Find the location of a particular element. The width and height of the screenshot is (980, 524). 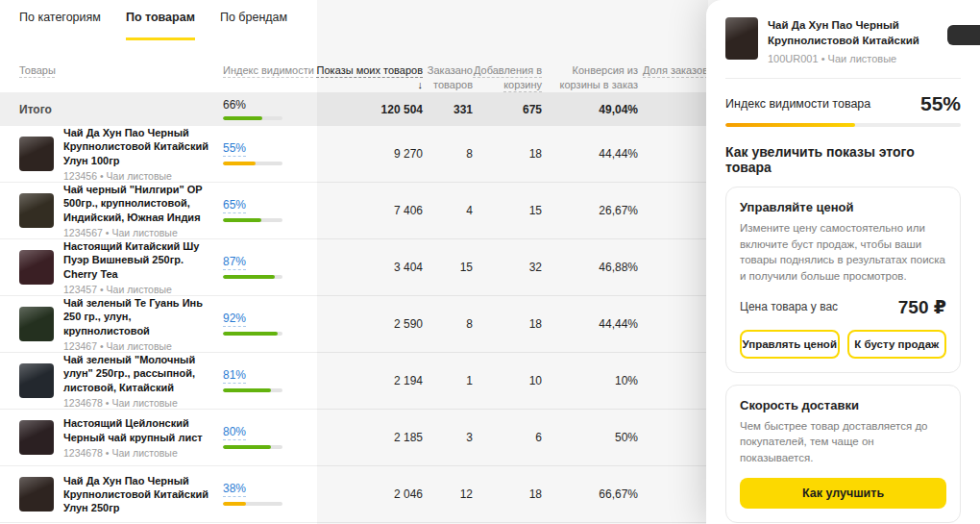

boost-sales-button: К бусту продаж is located at coordinates (897, 344).